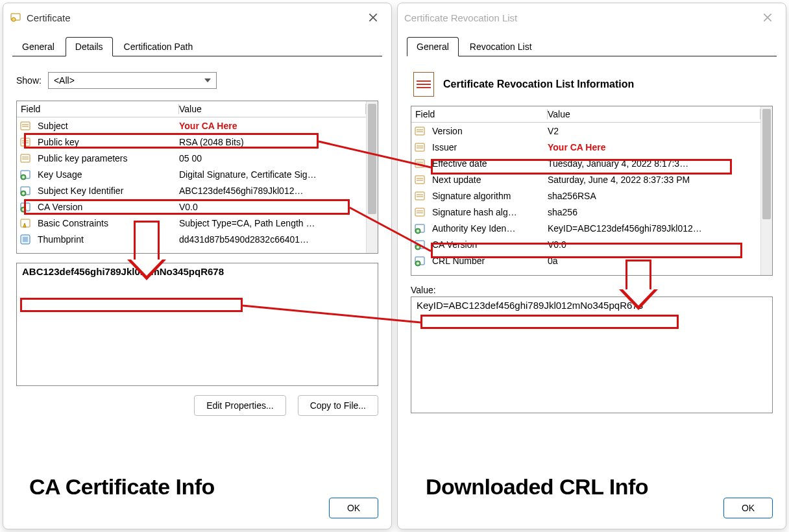 The height and width of the screenshot is (532, 789). What do you see at coordinates (191, 239) in the screenshot?
I see `table-row: Thumbprintdd431d87b5490d2832c66401…` at bounding box center [191, 239].